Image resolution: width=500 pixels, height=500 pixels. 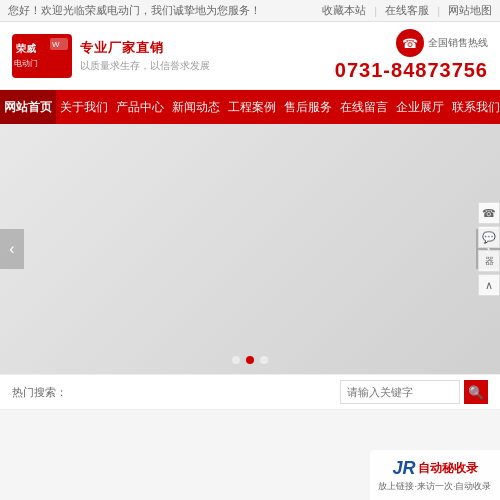 What do you see at coordinates (434, 486) in the screenshot?
I see `watermark-slogan: 放上链接·来访一次·自动收录` at bounding box center [434, 486].